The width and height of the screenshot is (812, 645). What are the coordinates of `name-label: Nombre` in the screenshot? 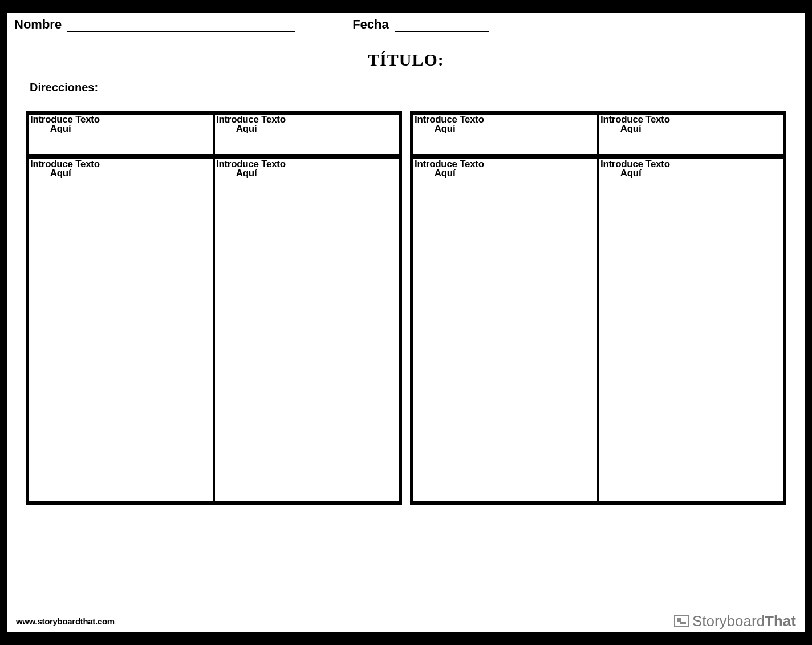 It's located at (38, 25).